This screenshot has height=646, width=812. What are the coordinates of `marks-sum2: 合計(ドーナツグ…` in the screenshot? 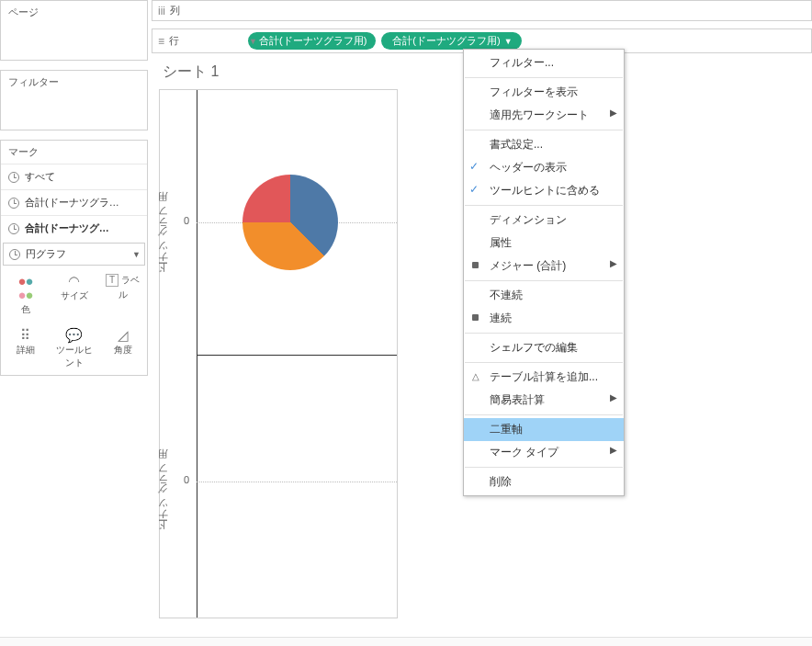 It's located at (73, 228).